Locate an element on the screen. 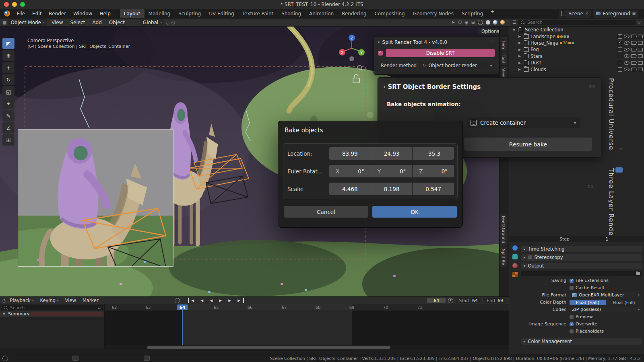 The image size is (644, 362). overlays-toggle-icon: ◉ is located at coordinates (466, 23).